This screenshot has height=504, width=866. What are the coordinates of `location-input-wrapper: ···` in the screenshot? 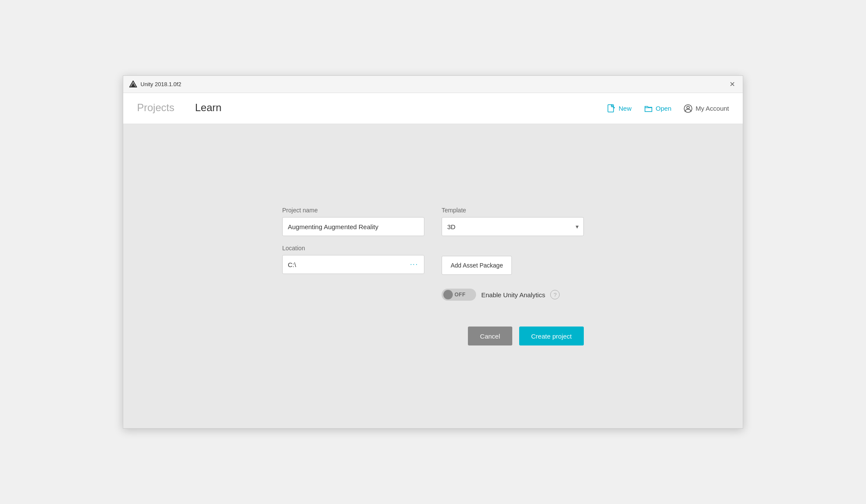 It's located at (353, 264).